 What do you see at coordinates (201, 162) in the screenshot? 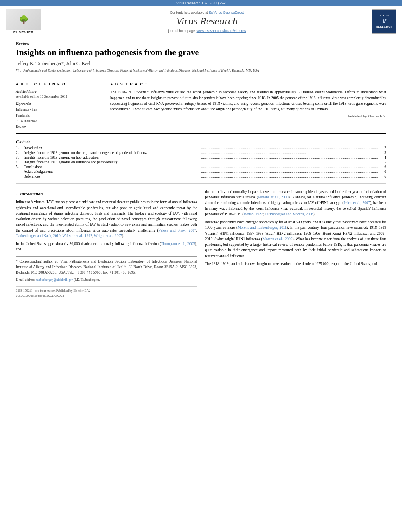
I see `contents-table: 1. Introduction ........................…` at bounding box center [201, 162].